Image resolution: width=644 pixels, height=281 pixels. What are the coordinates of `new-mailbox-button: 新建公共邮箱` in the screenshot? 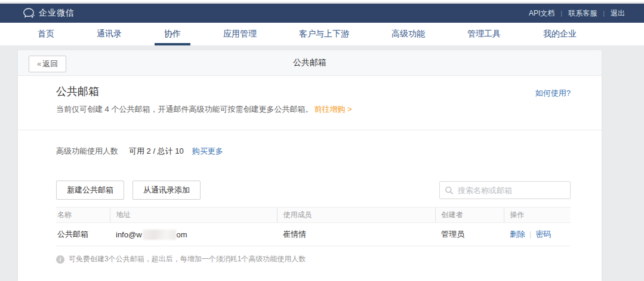 It's located at (90, 190).